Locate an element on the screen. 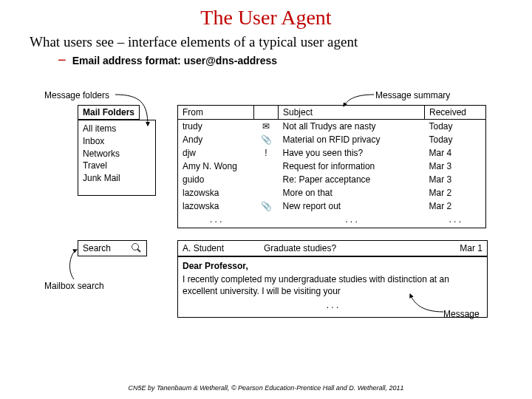 This screenshot has height=399, width=532. preview-header: A. Student Graduate studies? Mar 1 is located at coordinates (332, 248).